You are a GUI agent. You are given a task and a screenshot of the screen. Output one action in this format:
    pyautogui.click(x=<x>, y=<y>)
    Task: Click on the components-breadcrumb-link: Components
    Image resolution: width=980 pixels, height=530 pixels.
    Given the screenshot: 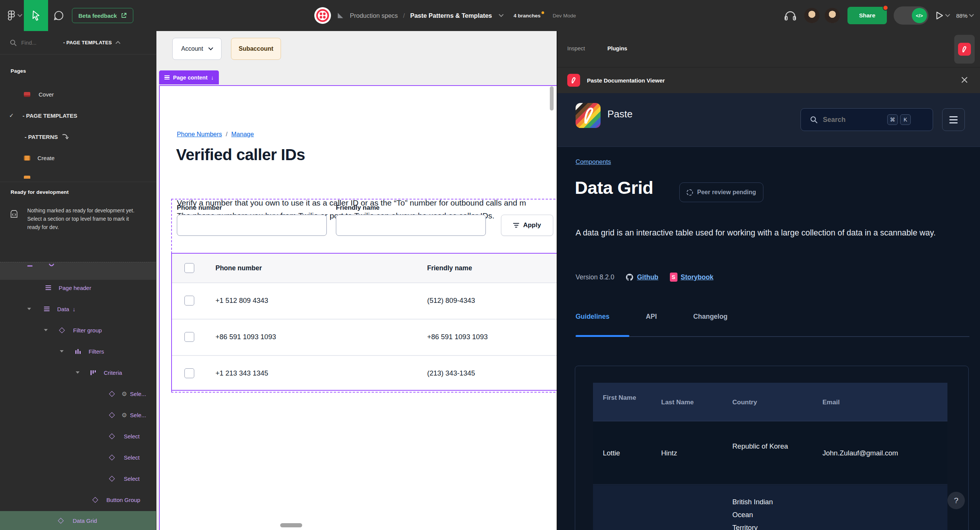 What is the action you would take?
    pyautogui.click(x=593, y=162)
    